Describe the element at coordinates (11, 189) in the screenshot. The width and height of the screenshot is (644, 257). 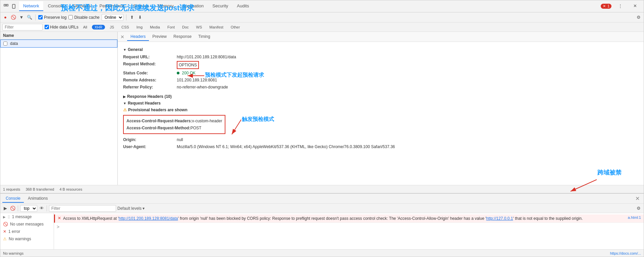
I see `status-requests: 1 requests` at that location.